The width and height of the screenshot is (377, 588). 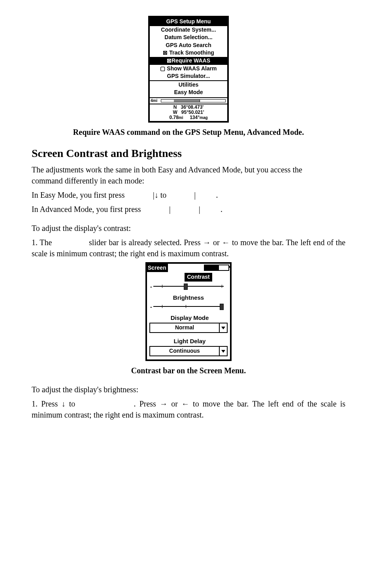 What do you see at coordinates (43, 242) in the screenshot?
I see `contrast-step-a: 1. The` at bounding box center [43, 242].